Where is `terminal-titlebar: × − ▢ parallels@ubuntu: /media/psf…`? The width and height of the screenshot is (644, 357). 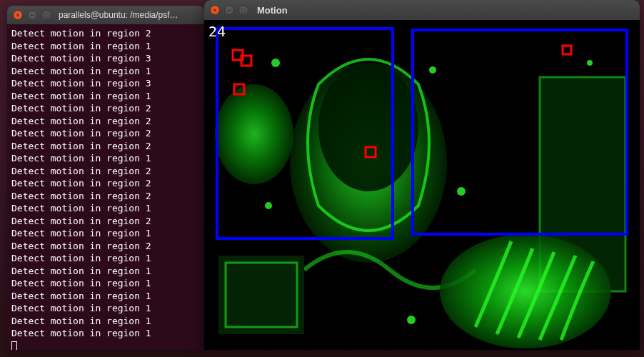
terminal-titlebar: × − ▢ parallels@ubuntu: /media/psf… is located at coordinates (106, 15).